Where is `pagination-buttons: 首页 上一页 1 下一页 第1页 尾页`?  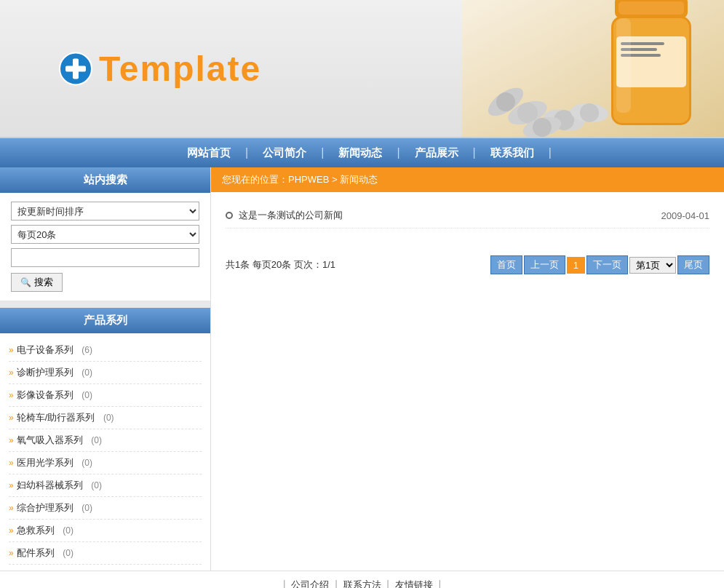
pagination-buttons: 首页 上一页 1 下一页 第1页 尾页 is located at coordinates (600, 265).